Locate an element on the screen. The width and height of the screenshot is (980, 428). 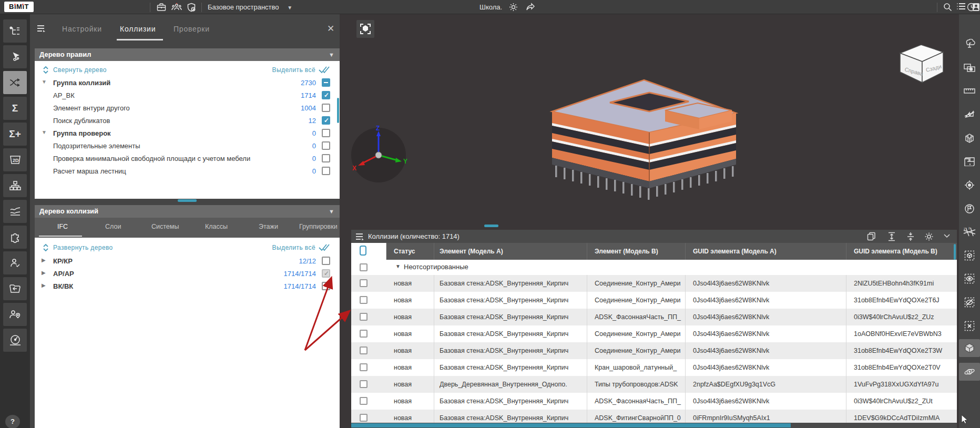
horizontal-scrollbar is located at coordinates (654, 425).